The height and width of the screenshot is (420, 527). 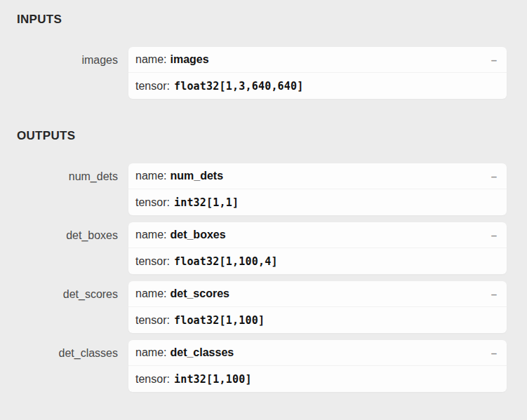 I want to click on tensor-type-value: float32[1,100], so click(x=219, y=320).